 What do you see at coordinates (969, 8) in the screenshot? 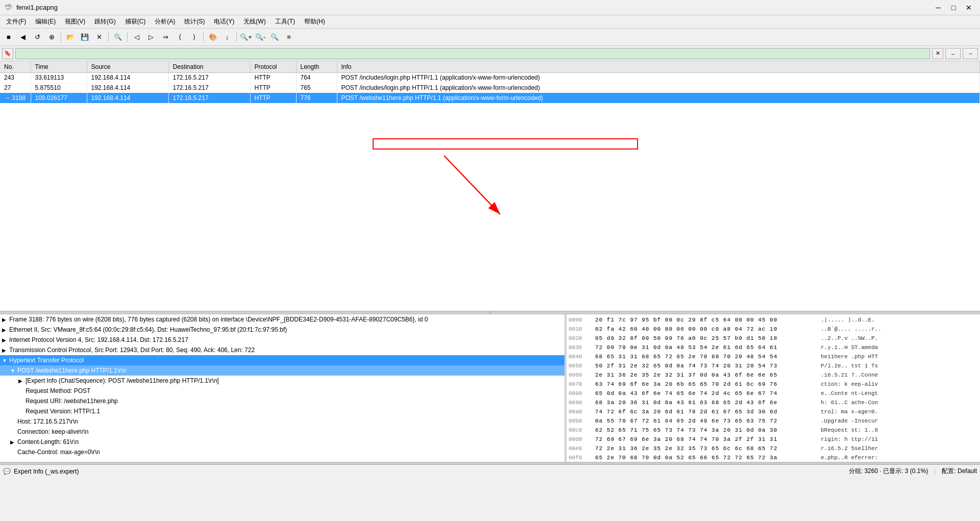
I see `close-button: ✕` at bounding box center [969, 8].